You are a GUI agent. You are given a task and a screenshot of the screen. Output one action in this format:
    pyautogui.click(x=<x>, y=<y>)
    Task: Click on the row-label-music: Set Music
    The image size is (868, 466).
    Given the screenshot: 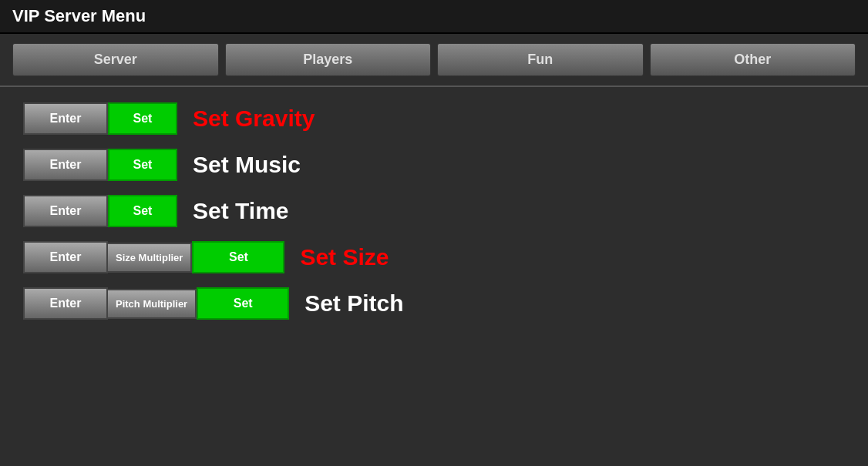 What is the action you would take?
    pyautogui.click(x=247, y=165)
    